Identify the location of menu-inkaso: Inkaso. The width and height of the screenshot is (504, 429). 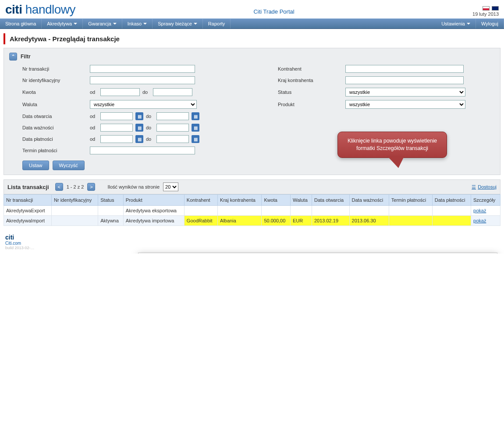
(138, 24).